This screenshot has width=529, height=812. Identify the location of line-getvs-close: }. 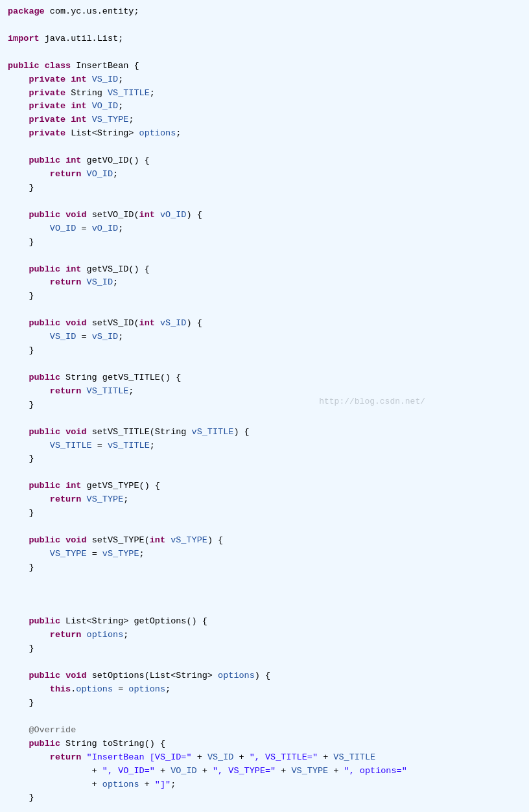
(264, 297).